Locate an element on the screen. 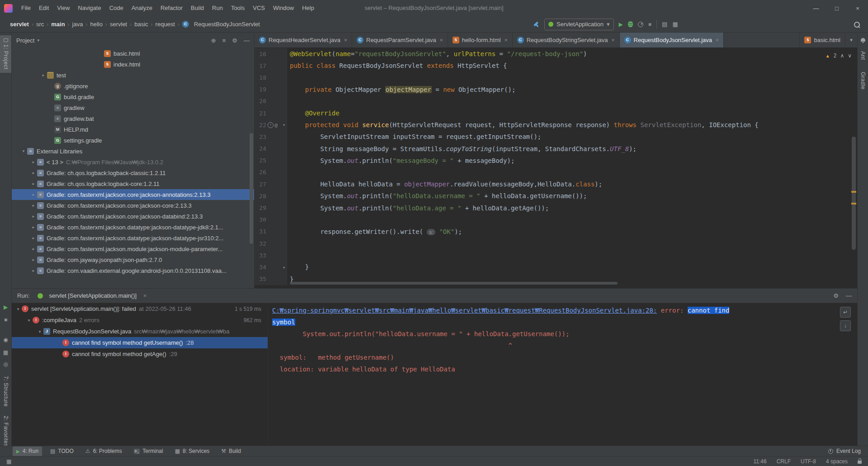 The height and width of the screenshot is (466, 868). menu-file: File is located at coordinates (26, 8).